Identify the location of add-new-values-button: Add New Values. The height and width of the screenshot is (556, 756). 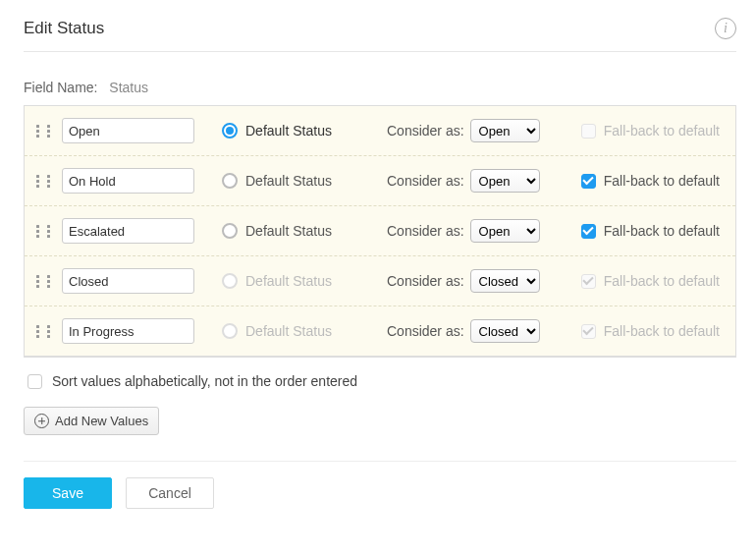
(91, 420).